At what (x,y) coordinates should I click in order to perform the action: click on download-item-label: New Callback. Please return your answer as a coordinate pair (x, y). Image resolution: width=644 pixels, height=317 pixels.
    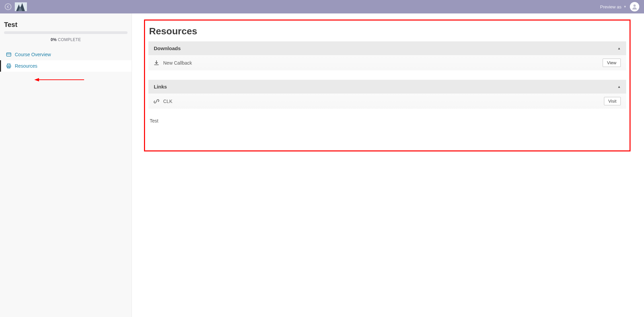
    Looking at the image, I should click on (178, 63).